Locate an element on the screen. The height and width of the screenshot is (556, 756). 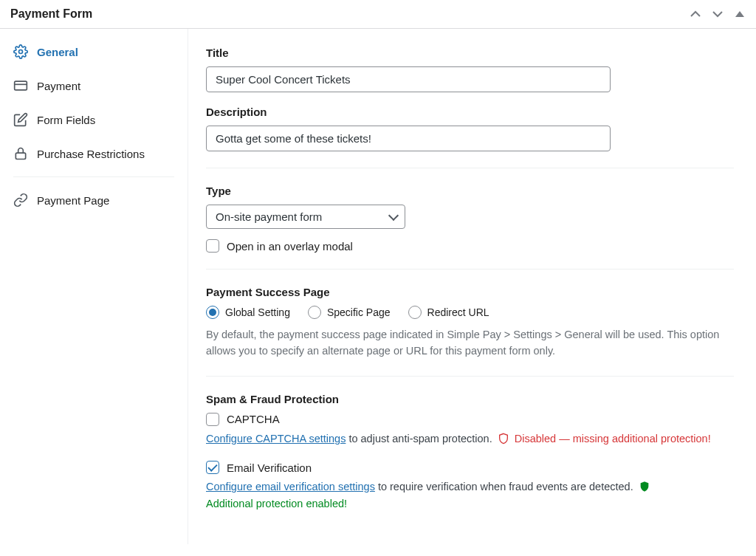
spam-label: Spam & Fraud Protection is located at coordinates (470, 399).